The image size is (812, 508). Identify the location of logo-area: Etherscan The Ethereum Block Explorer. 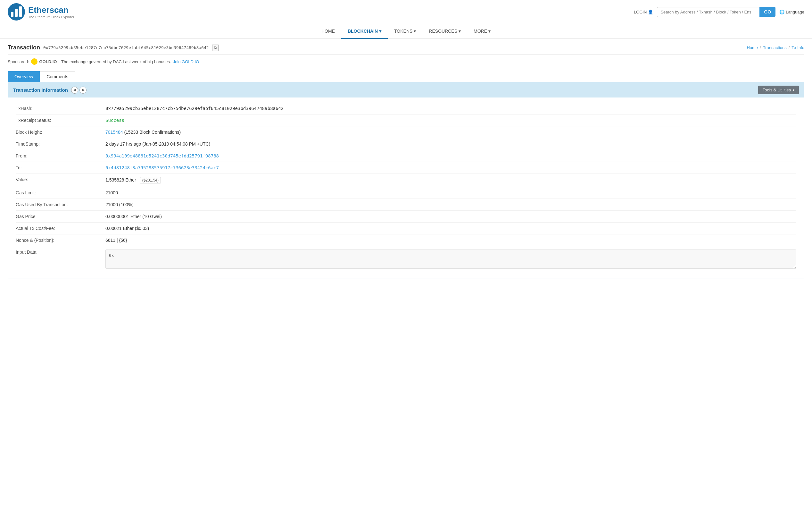
(41, 12).